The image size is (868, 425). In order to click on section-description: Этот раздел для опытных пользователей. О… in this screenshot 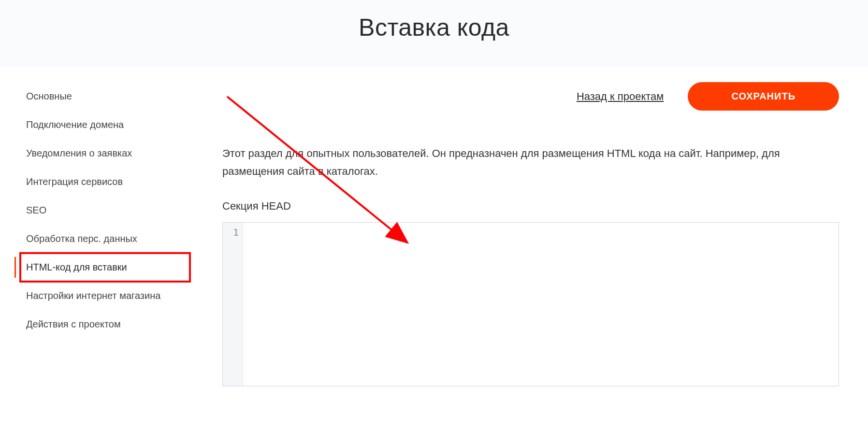, I will do `click(531, 162)`.